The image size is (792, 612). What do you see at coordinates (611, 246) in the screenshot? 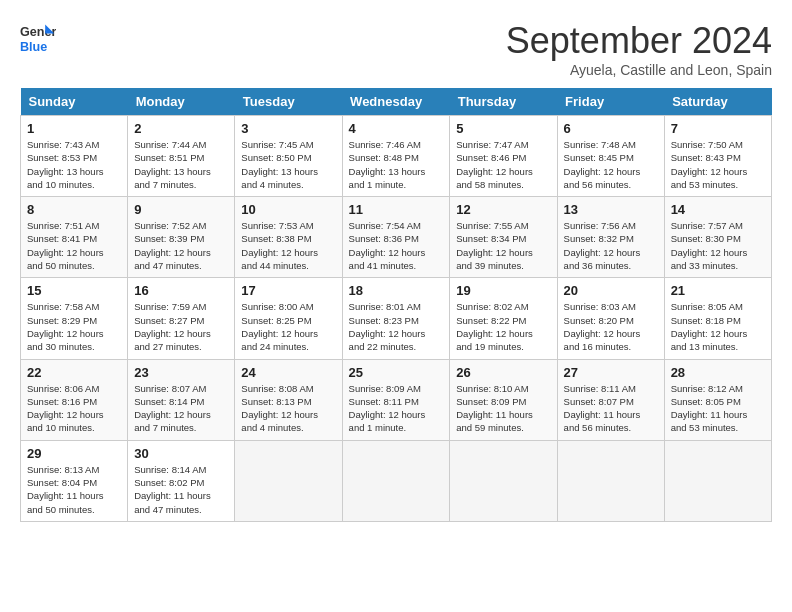
I see `day-info: Sunrise: 7:56 AM Sunset: 8:32 PM Dayligh…` at bounding box center [611, 246].